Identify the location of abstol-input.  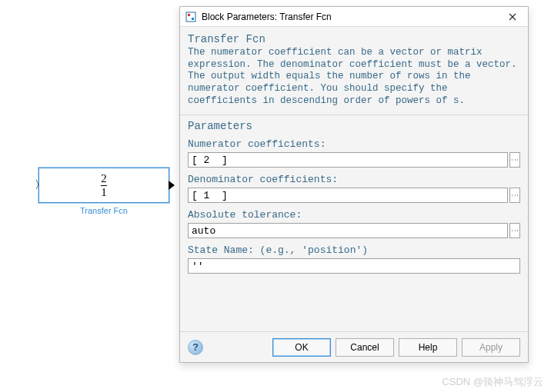
(348, 231).